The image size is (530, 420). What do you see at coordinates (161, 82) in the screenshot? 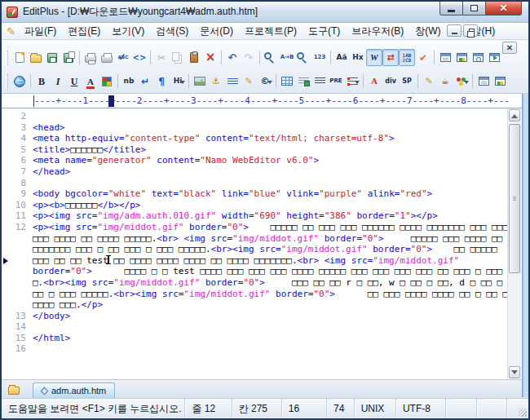
I see `paragraph-button: ¶` at bounding box center [161, 82].